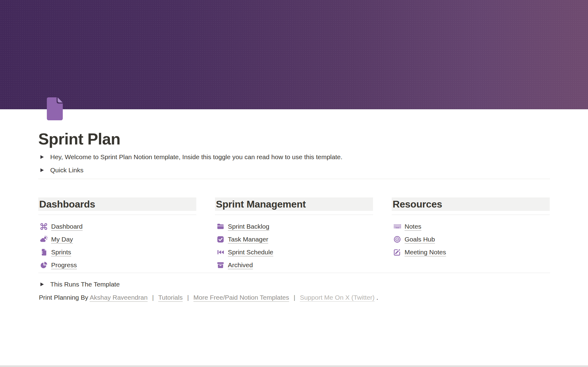 The image size is (588, 367). Describe the element at coordinates (294, 227) in the screenshot. I see `page-link-sprint-backlog: Sprint Backlog` at that location.